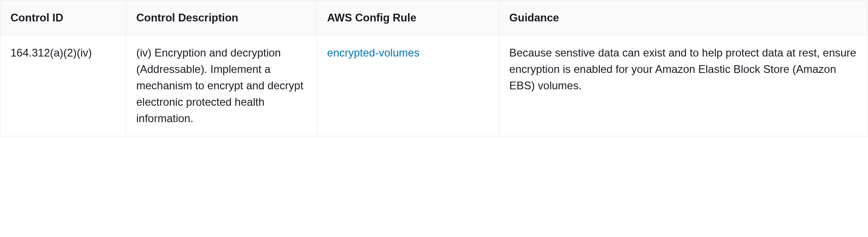 Image resolution: width=868 pixels, height=237 pixels. I want to click on header-guidance: Guidance, so click(684, 18).